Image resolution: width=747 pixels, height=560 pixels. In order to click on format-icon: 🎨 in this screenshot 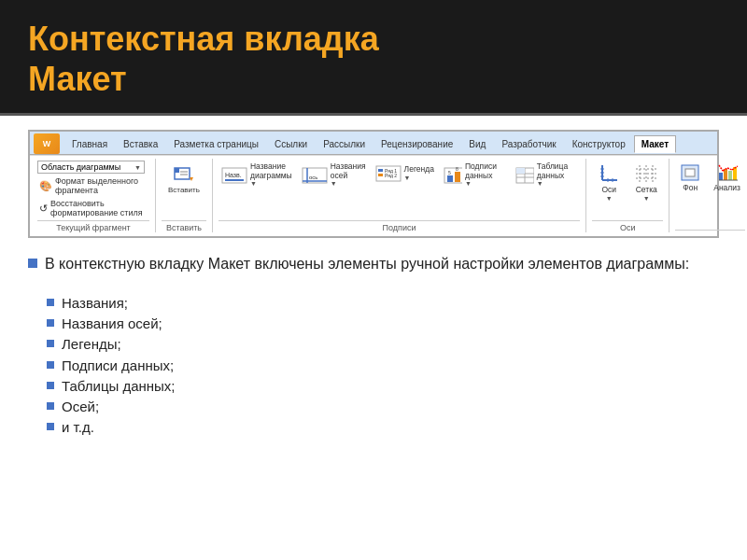, I will do `click(46, 187)`.